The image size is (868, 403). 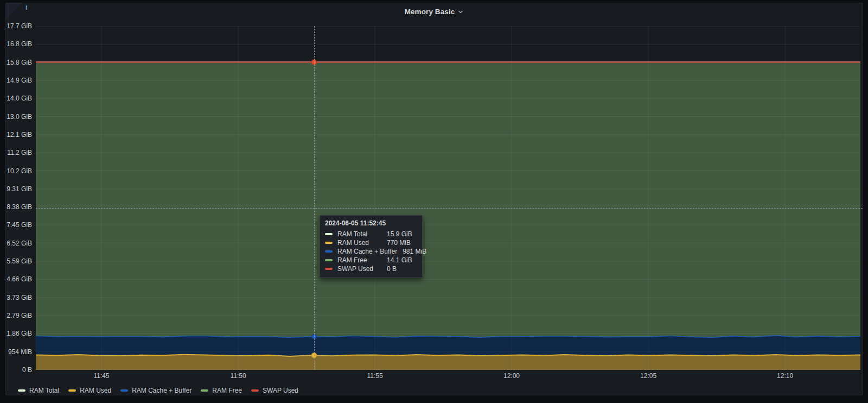 I want to click on tooltip-row: RAM Total15.9 GiB, so click(x=371, y=234).